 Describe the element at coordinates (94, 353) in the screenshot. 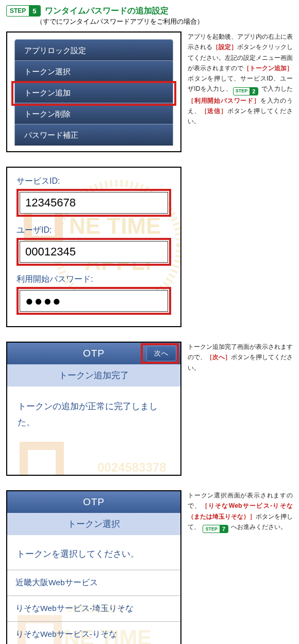

I see `otp-title-bar: OTP 次へ` at that location.